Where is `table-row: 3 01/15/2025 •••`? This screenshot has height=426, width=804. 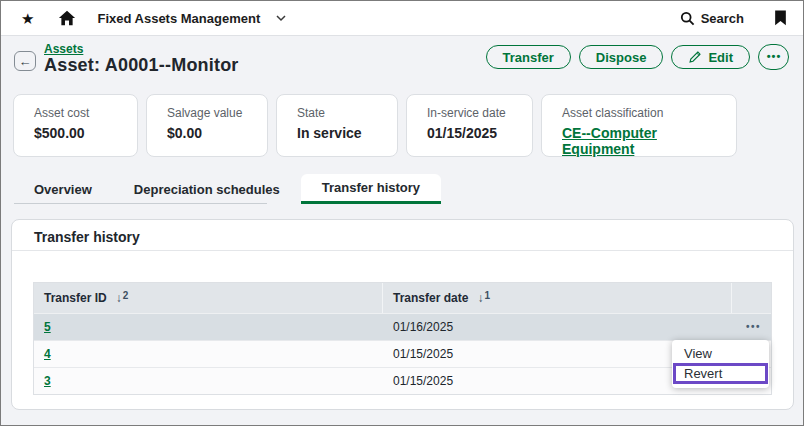
table-row: 3 01/15/2025 ••• is located at coordinates (402, 380).